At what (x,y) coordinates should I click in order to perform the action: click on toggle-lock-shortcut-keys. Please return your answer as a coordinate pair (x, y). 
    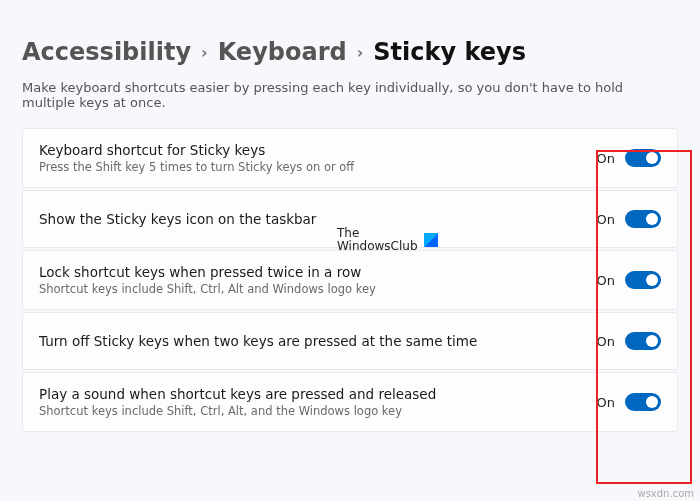
    Looking at the image, I should click on (643, 280).